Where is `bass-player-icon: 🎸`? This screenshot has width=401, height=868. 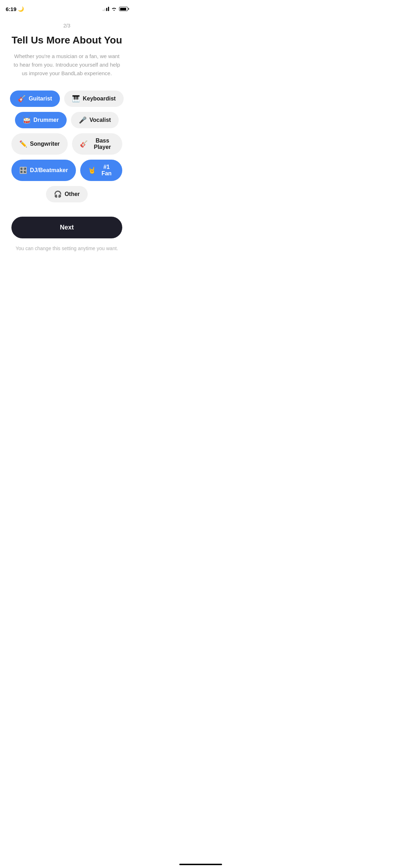 bass-player-icon: 🎸 is located at coordinates (84, 144).